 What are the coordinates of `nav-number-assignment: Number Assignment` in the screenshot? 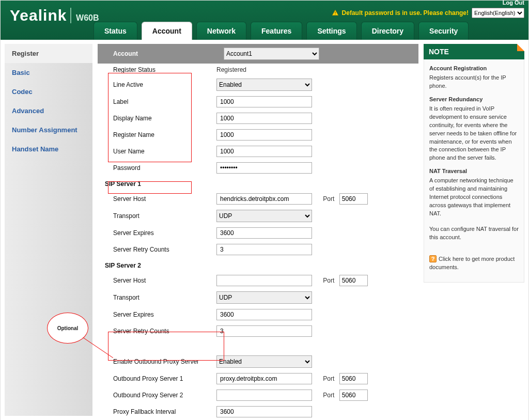 It's located at (49, 130).